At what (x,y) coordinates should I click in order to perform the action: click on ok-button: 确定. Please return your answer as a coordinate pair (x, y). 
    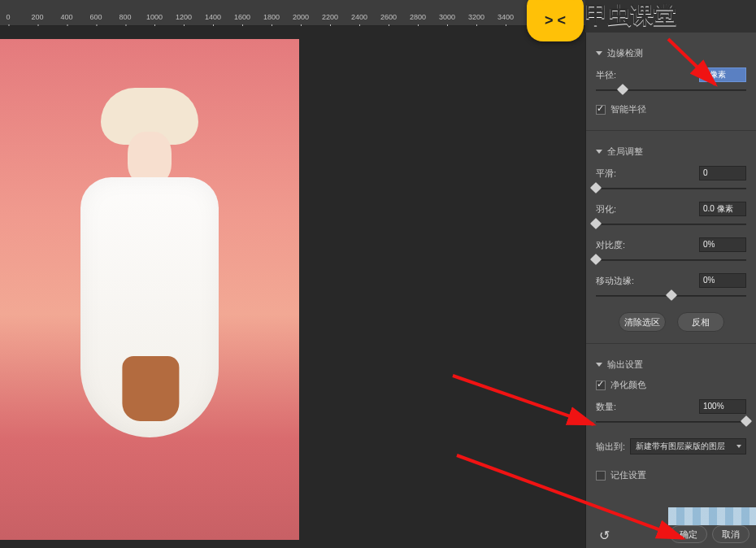
    Looking at the image, I should click on (689, 534).